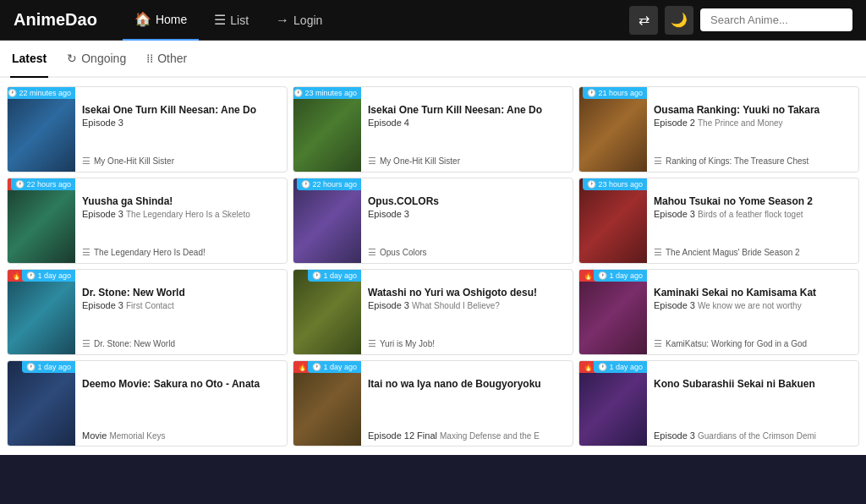  What do you see at coordinates (753, 110) in the screenshot?
I see `card-title: Ousama Ranking: Yuuki no Takara` at bounding box center [753, 110].